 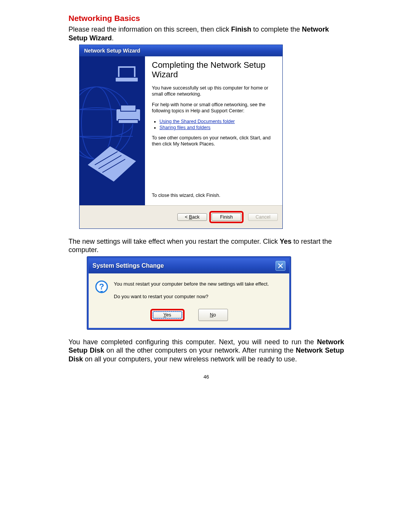 What do you see at coordinates (191, 297) in the screenshot?
I see `restart-line2: Do you want to restart your computer now…` at bounding box center [191, 297].